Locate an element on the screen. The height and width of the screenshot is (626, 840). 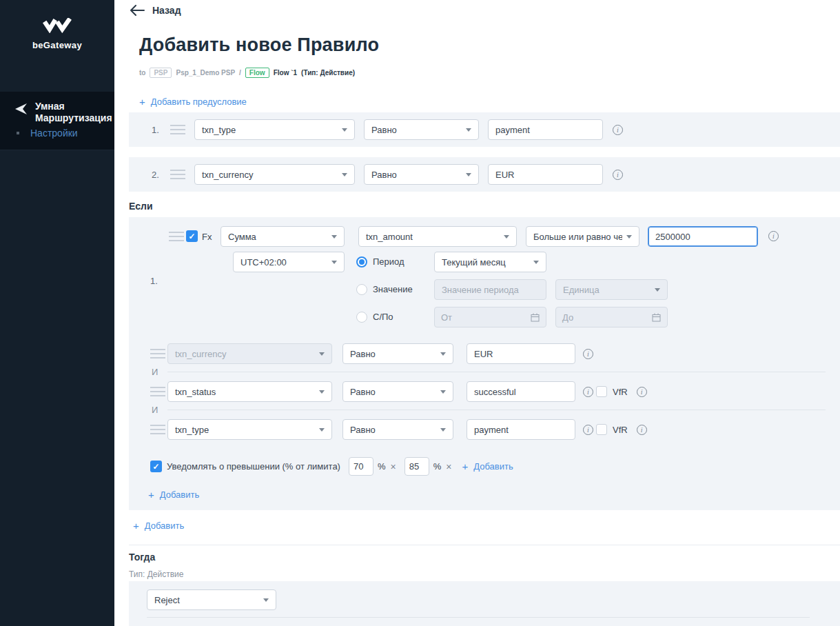
sidebar-subitem-label: Настройки is located at coordinates (54, 133).